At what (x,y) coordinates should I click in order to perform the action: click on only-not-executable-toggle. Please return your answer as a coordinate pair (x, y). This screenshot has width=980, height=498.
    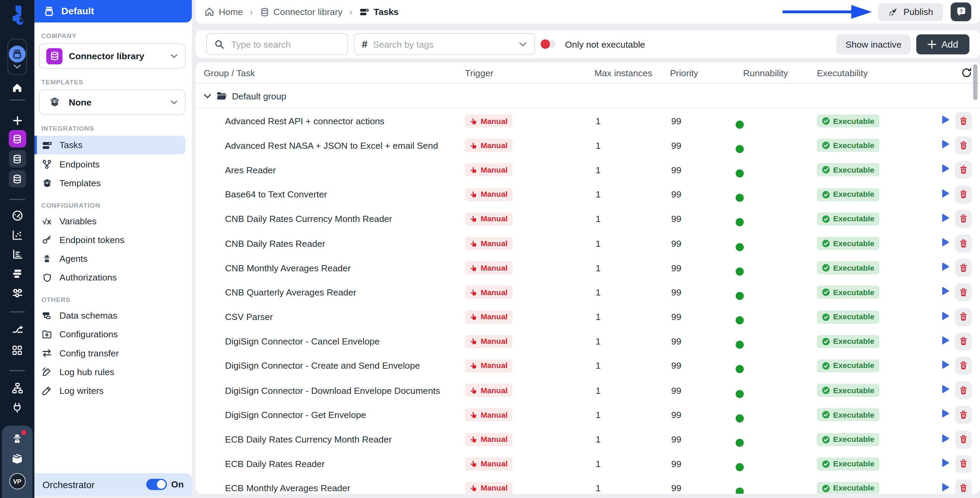
    Looking at the image, I should click on (548, 44).